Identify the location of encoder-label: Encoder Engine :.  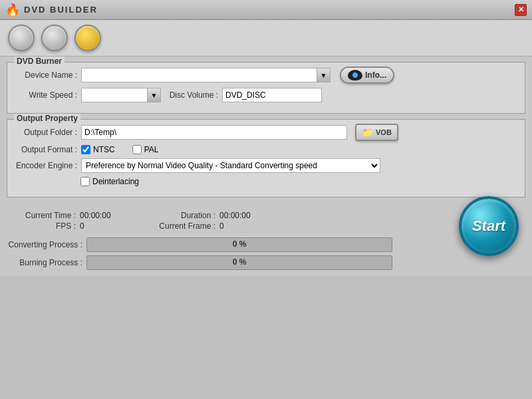
(45, 166).